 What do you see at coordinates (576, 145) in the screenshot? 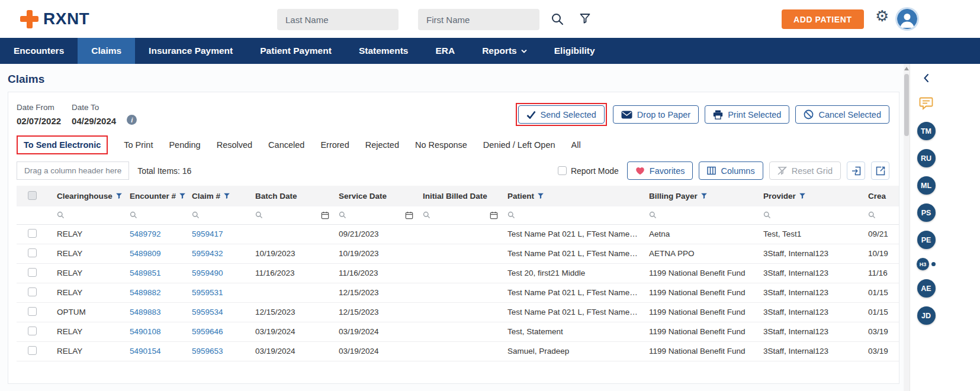
I see `tab-all: All` at bounding box center [576, 145].